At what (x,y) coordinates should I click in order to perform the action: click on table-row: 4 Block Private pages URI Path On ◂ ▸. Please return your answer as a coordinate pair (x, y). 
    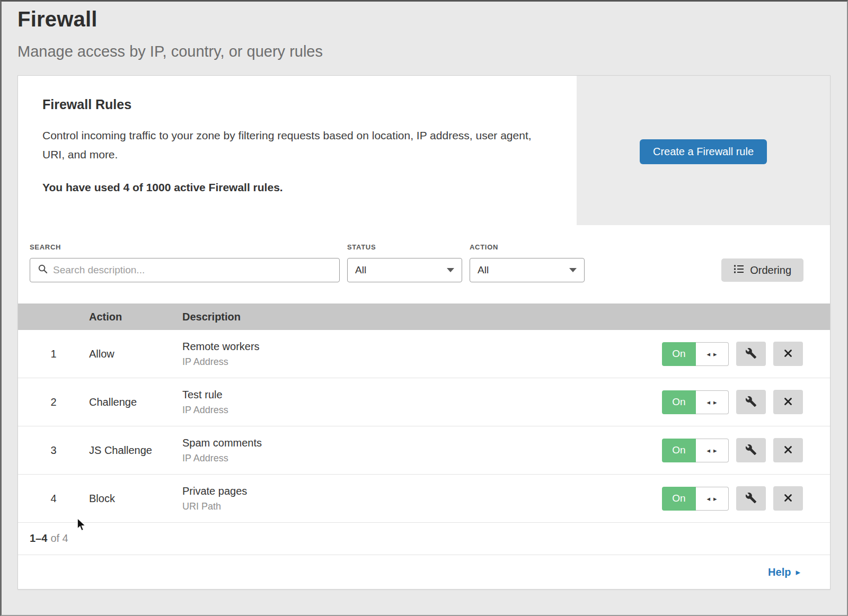
    Looking at the image, I should click on (424, 499).